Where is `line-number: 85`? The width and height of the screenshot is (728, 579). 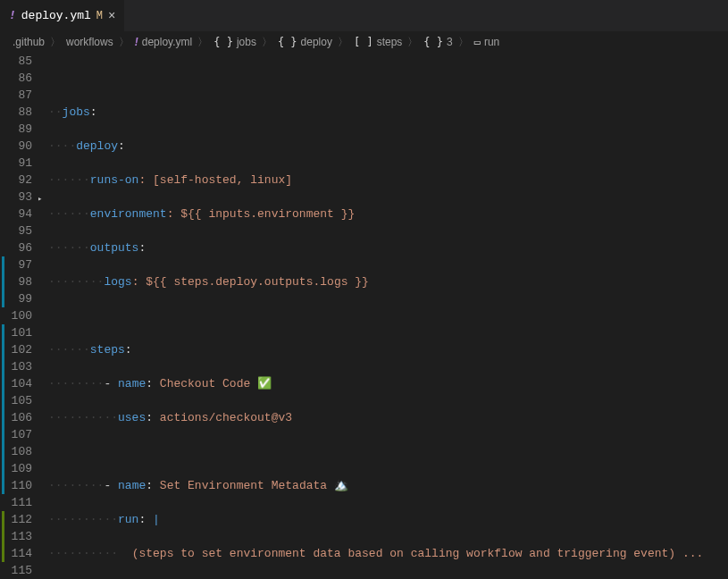 line-number: 85 is located at coordinates (16, 61).